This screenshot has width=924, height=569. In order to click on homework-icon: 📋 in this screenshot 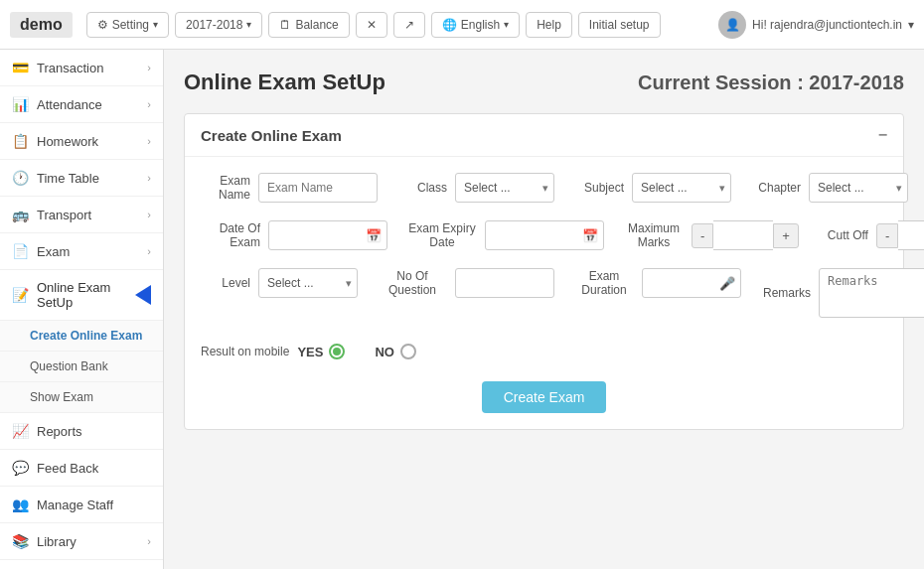, I will do `click(20, 141)`.